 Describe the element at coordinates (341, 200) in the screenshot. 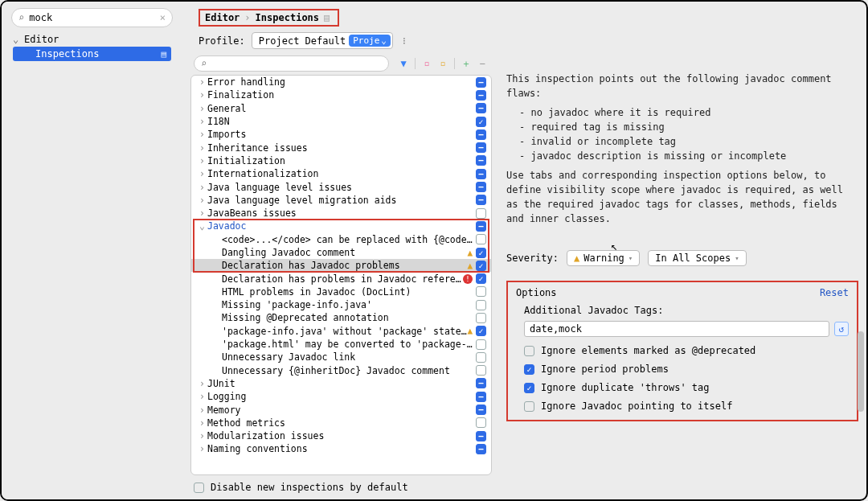

I see `tree-row: Java language level migration aids` at that location.